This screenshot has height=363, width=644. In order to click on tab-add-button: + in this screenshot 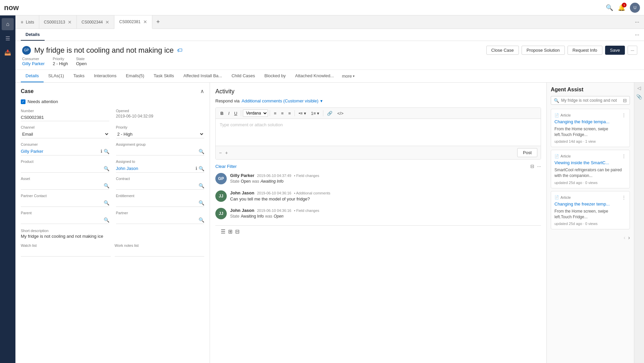, I will do `click(158, 22)`.